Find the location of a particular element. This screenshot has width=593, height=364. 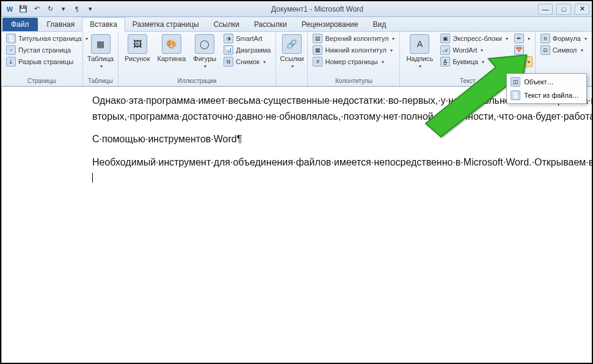

date-time-button: 📅 is located at coordinates (522, 50).